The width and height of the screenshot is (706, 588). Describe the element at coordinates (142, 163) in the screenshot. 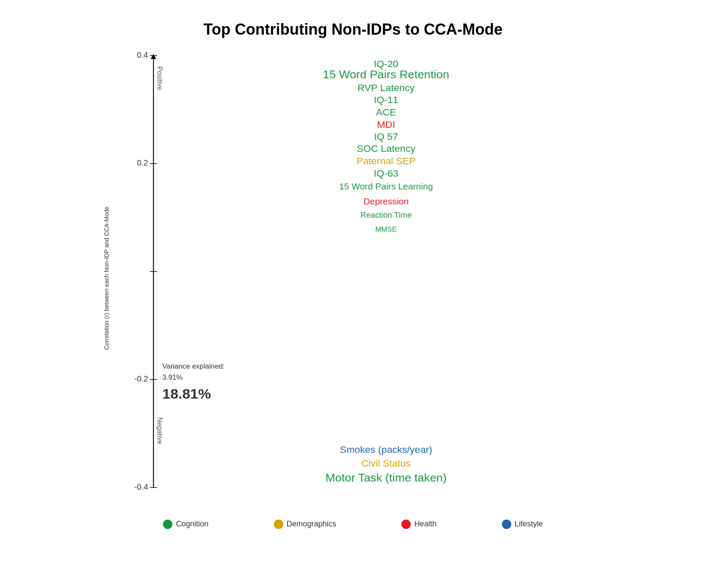

I see `svg-text: 0.2` at that location.